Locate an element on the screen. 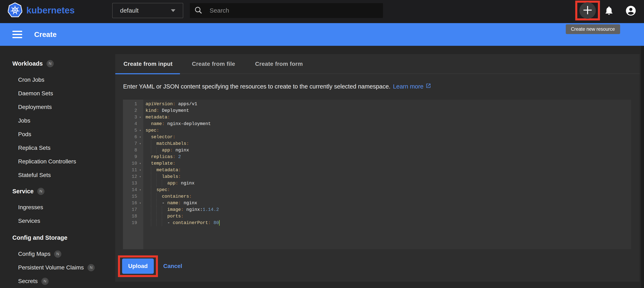 This screenshot has width=644, height=288. sidebar-item-config-maps: Config MapsN is located at coordinates (58, 254).